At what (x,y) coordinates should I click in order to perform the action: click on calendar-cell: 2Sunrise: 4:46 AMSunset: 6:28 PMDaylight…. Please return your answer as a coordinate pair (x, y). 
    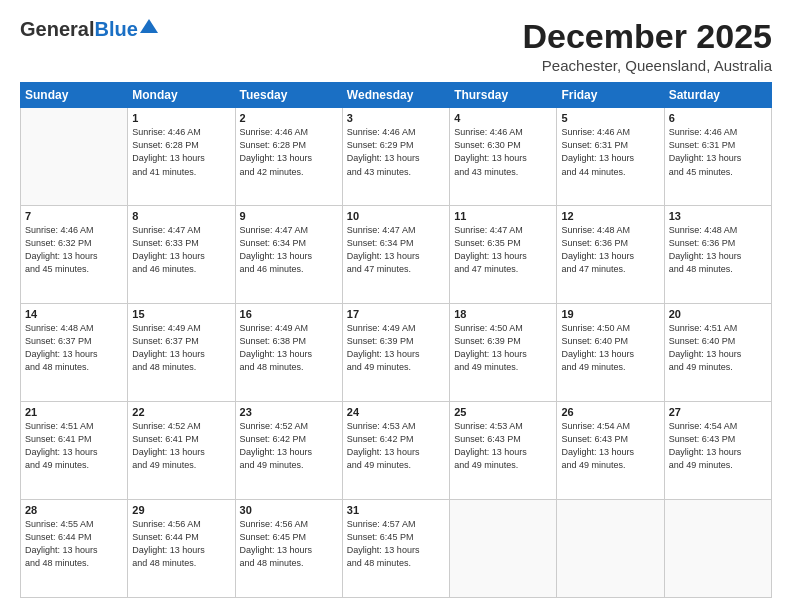
    Looking at the image, I should click on (288, 157).